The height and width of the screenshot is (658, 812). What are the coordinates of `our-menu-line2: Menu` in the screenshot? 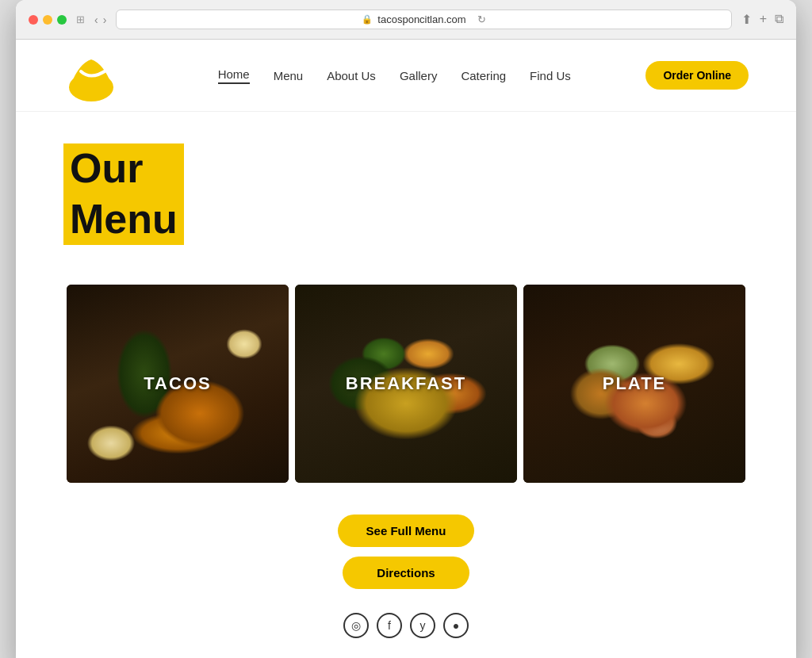 It's located at (124, 220).